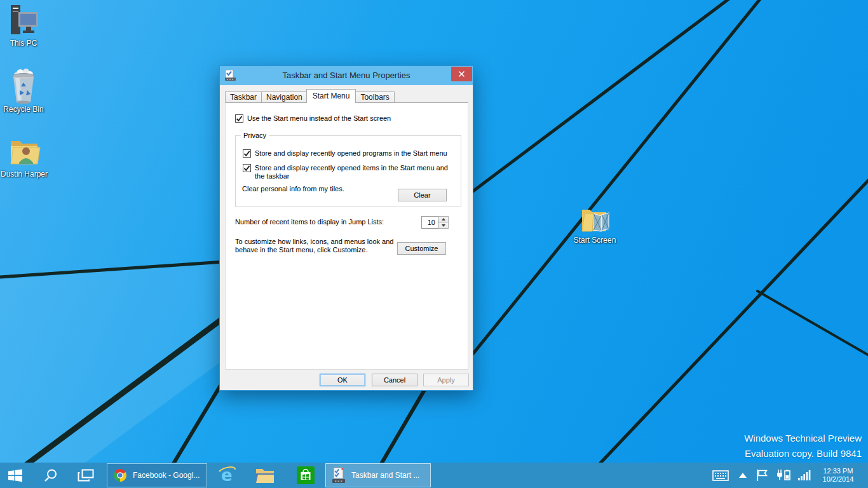 This screenshot has height=488, width=868. What do you see at coordinates (461, 74) in the screenshot?
I see `close-button` at bounding box center [461, 74].